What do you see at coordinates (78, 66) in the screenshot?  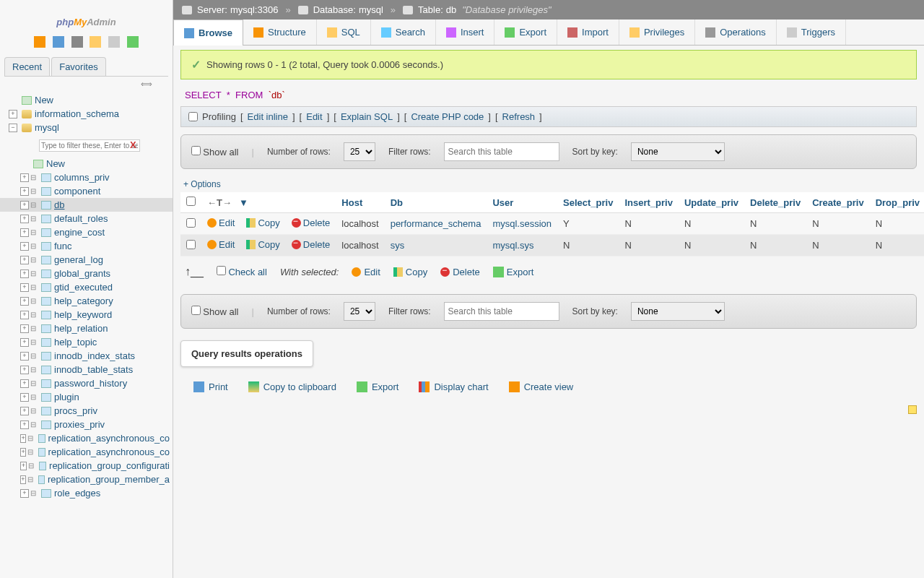 I see `tab-favorites: Favorites` at bounding box center [78, 66].